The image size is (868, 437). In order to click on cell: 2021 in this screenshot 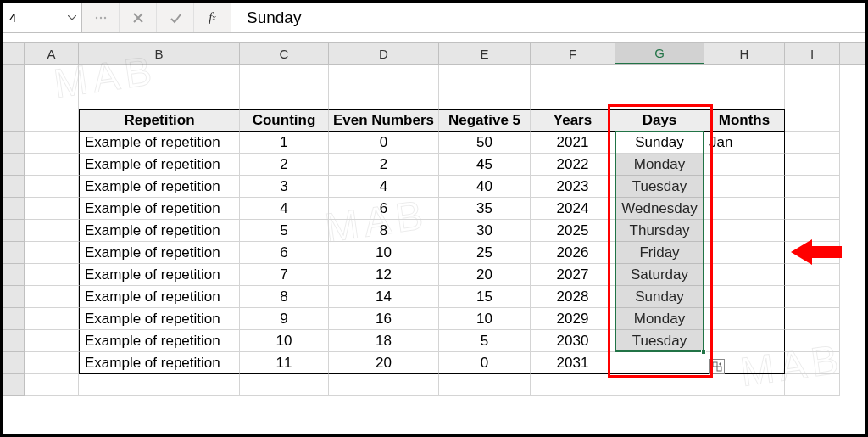, I will do `click(573, 143)`.